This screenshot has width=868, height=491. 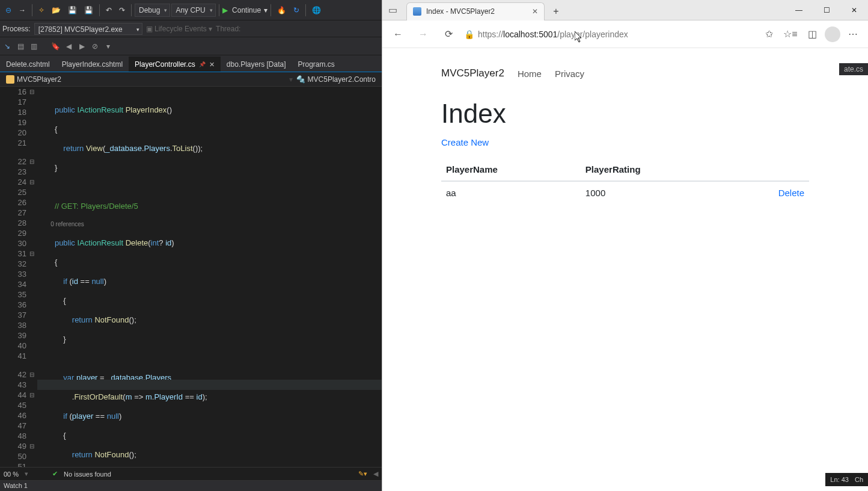 I want to click on save-icon: 💾, so click(x=72, y=10).